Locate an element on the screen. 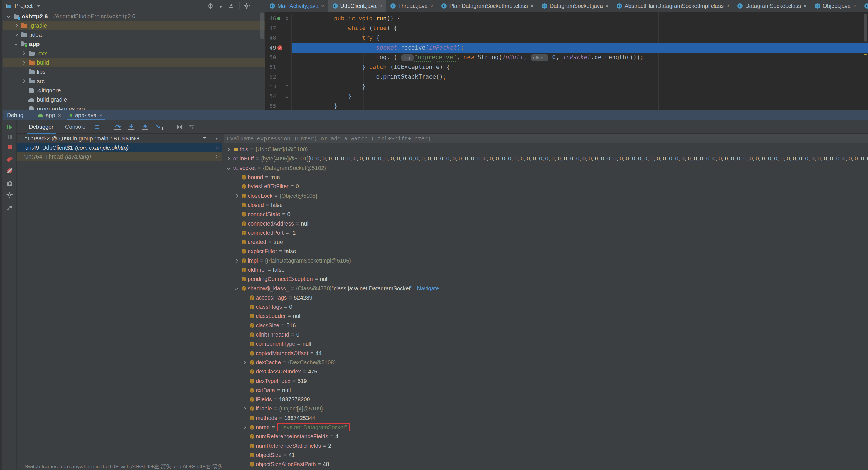 The width and height of the screenshot is (868, 470). variable-row-dexCache: fdexCache={DexCache@5108} is located at coordinates (545, 362).